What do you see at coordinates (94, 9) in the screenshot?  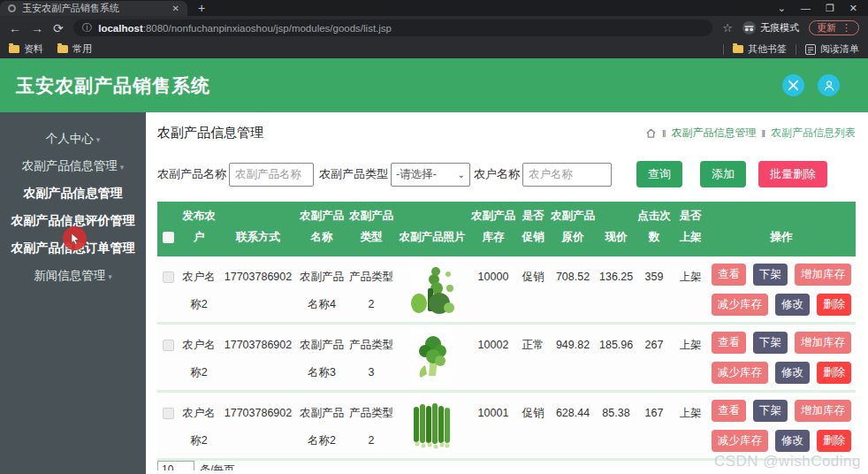 I see `browser-tab: 玉安农副产品销售系统 ✕` at bounding box center [94, 9].